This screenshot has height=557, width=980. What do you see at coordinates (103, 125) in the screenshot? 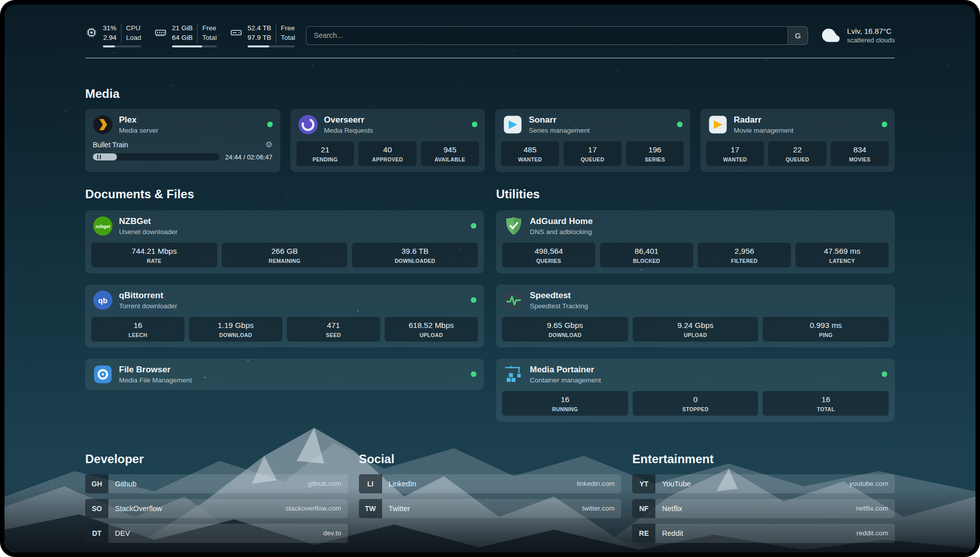
I see `plex-icon` at bounding box center [103, 125].